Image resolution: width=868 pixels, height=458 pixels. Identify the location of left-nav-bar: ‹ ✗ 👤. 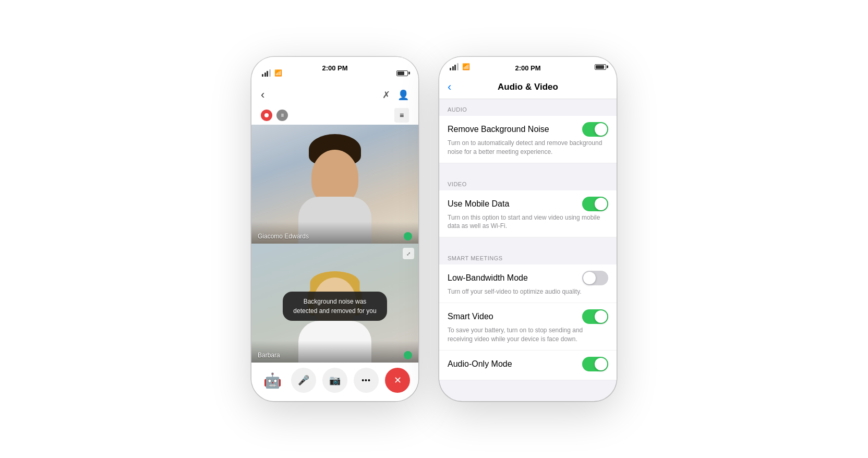
(335, 95).